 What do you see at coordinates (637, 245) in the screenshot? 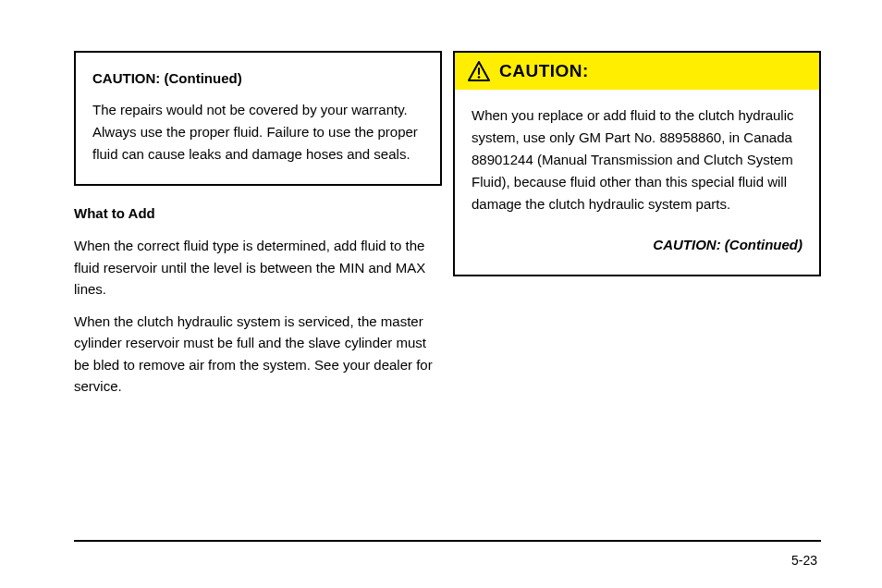
I see `caution-continued-tag: CAUTION: (Continued)` at bounding box center [637, 245].